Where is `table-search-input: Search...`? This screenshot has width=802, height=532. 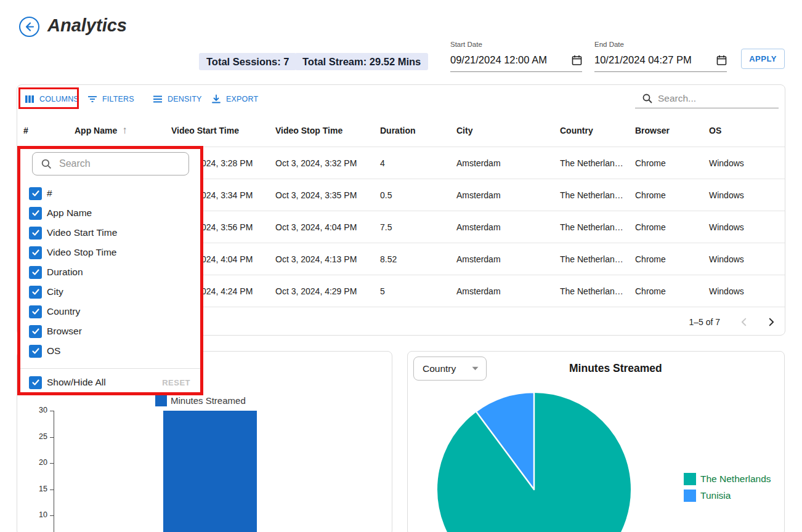 table-search-input: Search... is located at coordinates (707, 99).